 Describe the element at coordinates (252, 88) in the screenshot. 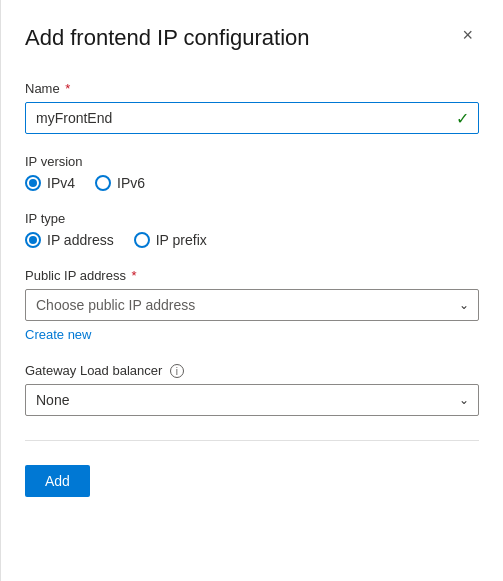

I see `name-label: Name *` at that location.